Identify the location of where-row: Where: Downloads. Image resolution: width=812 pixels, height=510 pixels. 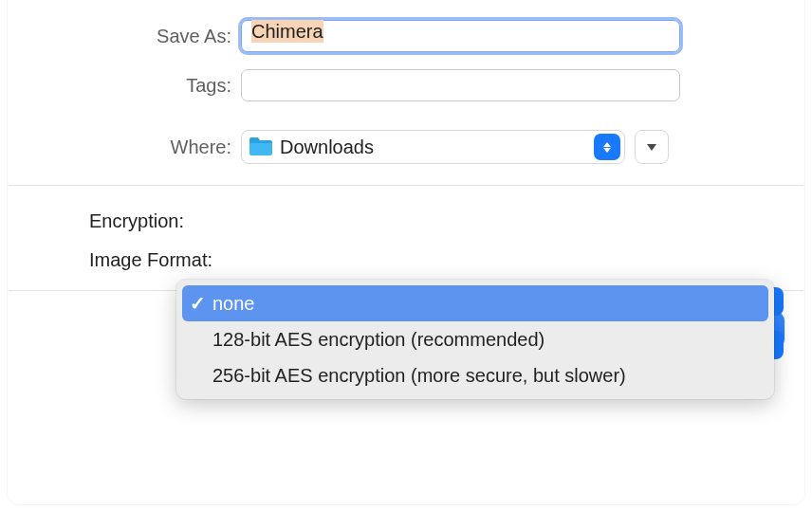
(406, 147).